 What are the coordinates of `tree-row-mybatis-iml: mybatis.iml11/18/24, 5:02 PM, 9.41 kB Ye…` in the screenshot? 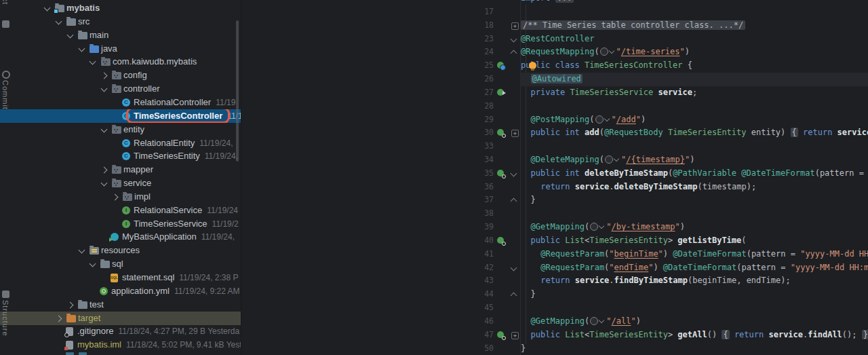 It's located at (121, 345).